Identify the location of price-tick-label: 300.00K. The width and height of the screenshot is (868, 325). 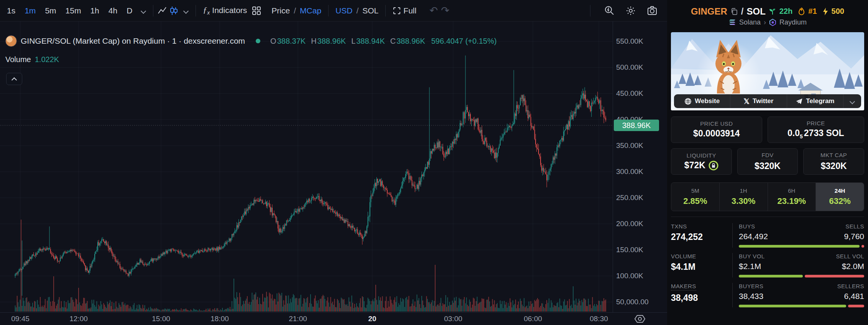
(630, 172).